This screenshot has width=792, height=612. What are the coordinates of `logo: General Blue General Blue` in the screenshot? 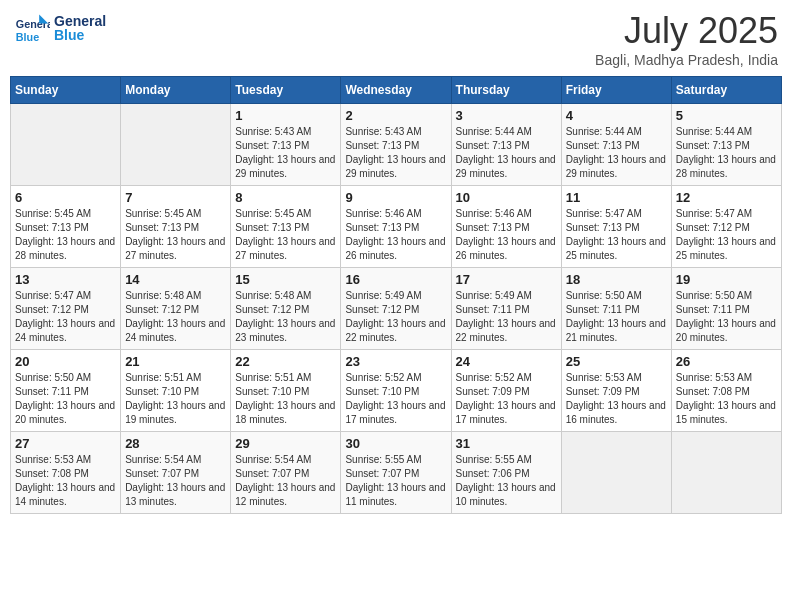 It's located at (60, 28).